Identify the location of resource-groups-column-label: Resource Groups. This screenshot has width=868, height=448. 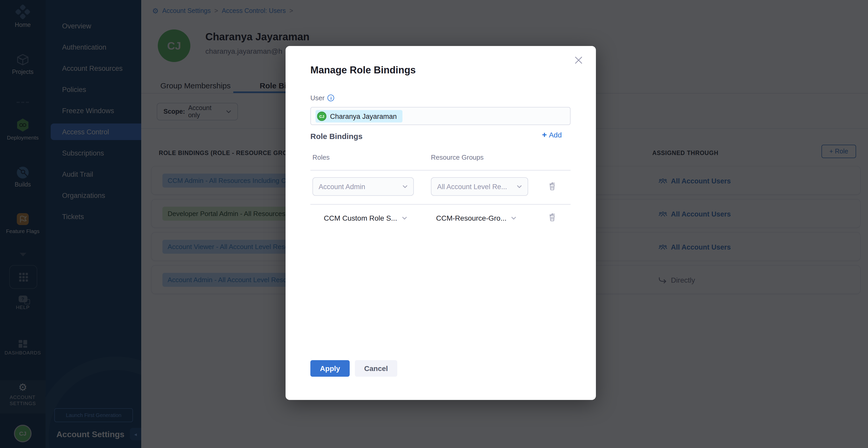
(457, 158).